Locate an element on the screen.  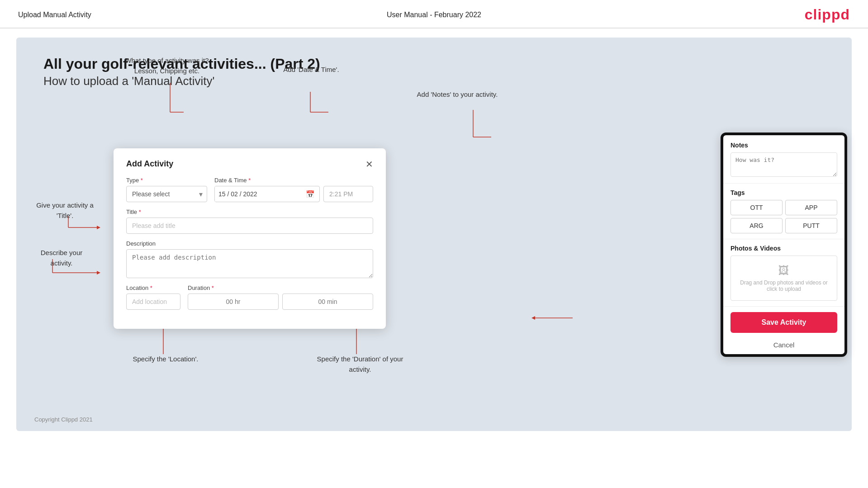
page-subtitle: How to upload a 'Manual Activity' is located at coordinates (434, 81).